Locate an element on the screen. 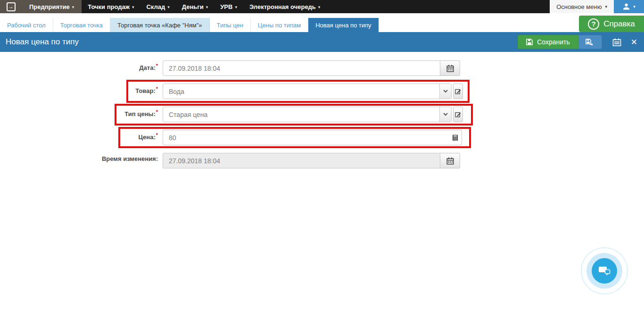  tab-label: Торговая точка is located at coordinates (82, 25).